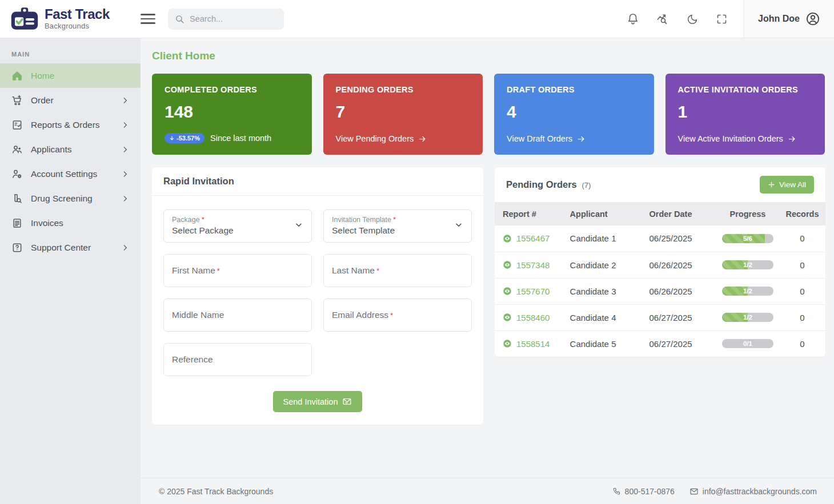 The width and height of the screenshot is (834, 504). I want to click on sidebar-item-home: Home, so click(70, 75).